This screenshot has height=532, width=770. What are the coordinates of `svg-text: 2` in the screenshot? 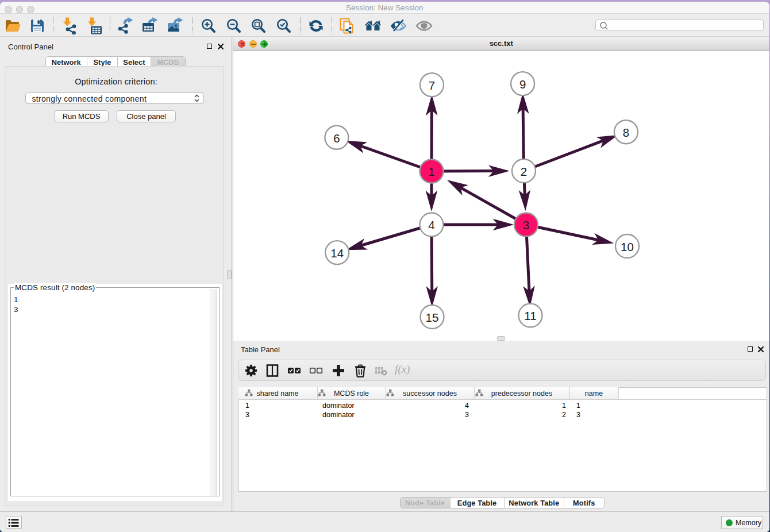 It's located at (524, 171).